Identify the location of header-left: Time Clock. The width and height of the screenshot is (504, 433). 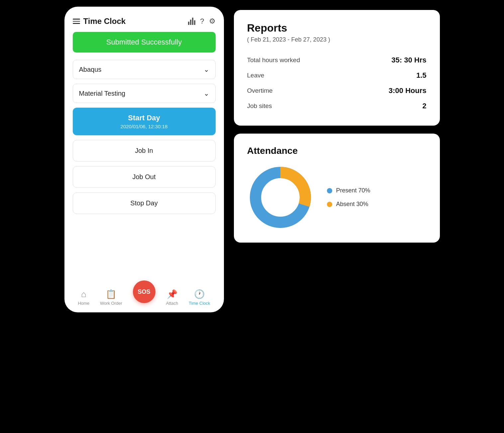
(99, 21).